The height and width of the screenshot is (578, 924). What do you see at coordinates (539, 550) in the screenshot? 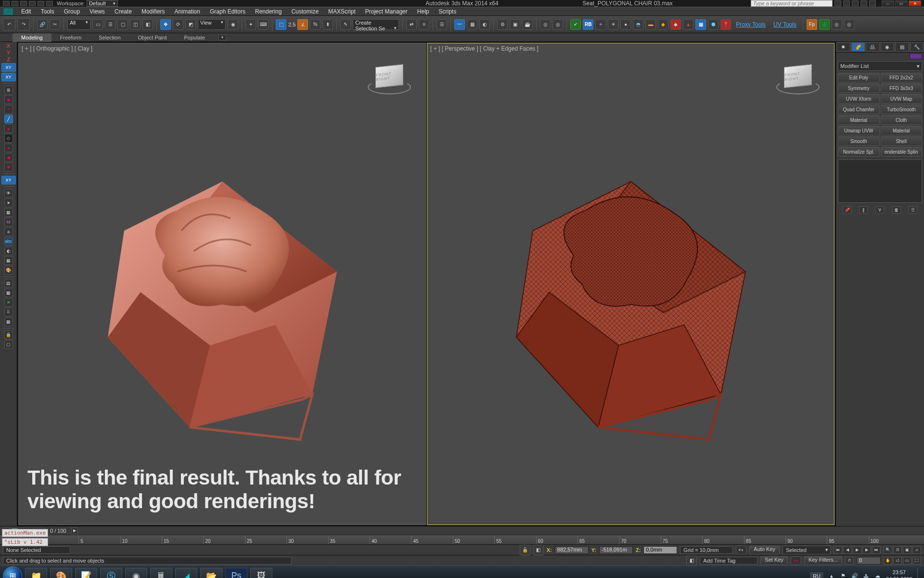
I see `relative-absolute-icon: ◧` at bounding box center [539, 550].